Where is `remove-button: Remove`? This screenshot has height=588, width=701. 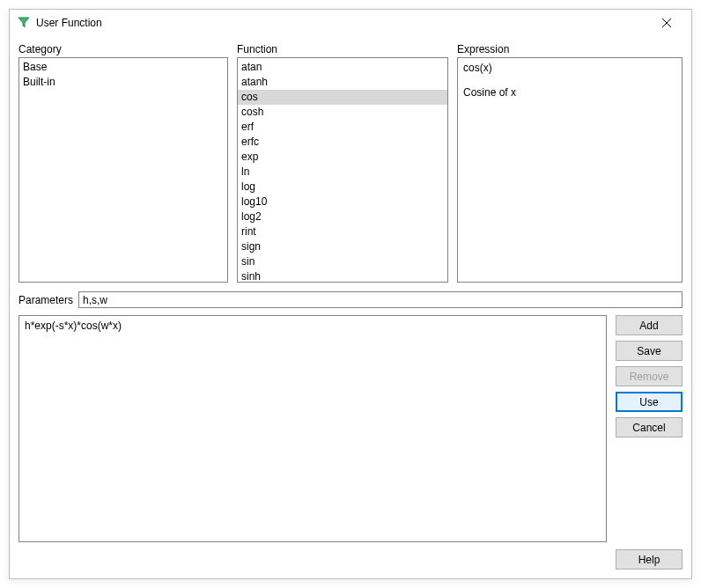 remove-button: Remove is located at coordinates (649, 377).